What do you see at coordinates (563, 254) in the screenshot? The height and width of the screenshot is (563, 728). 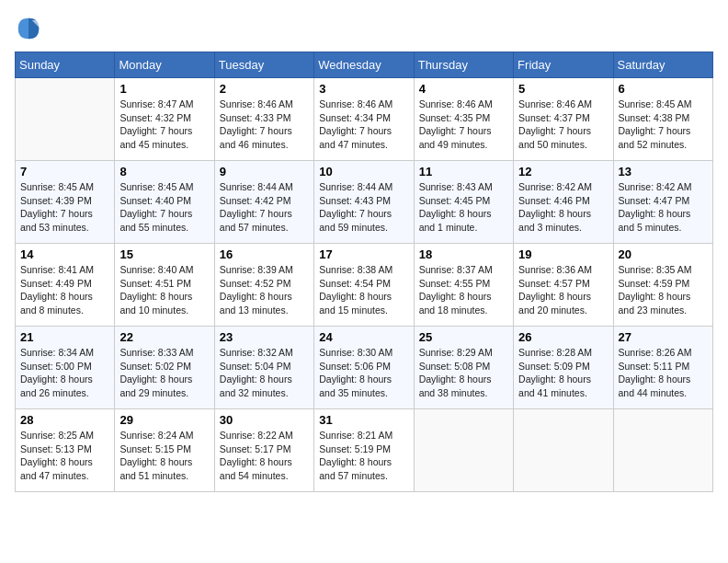 I see `day-number: 19` at bounding box center [563, 254].